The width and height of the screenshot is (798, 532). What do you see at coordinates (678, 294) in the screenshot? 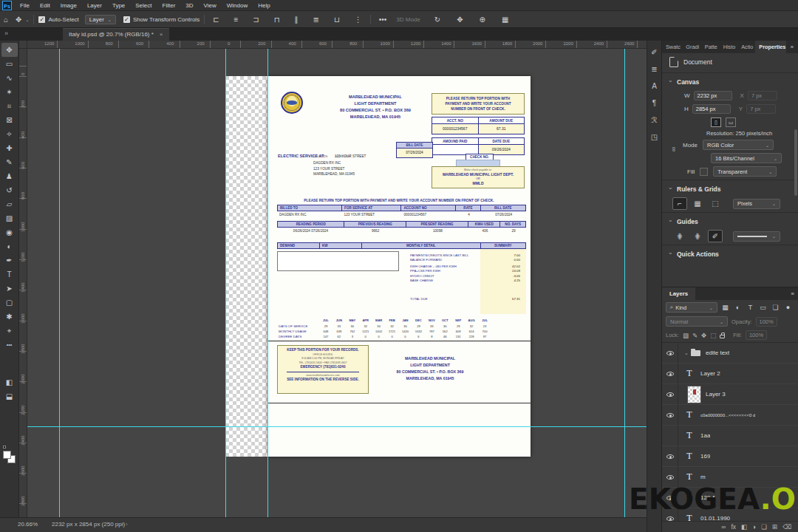
I see `layers-tab: Layers` at bounding box center [678, 294].